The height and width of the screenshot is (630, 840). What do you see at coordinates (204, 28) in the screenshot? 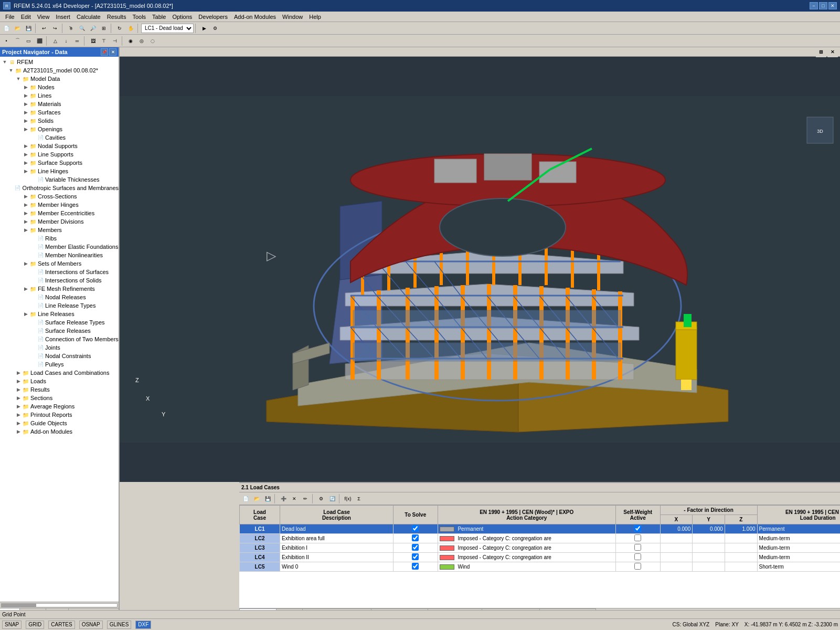
I see `tb-run: ▶` at bounding box center [204, 28].